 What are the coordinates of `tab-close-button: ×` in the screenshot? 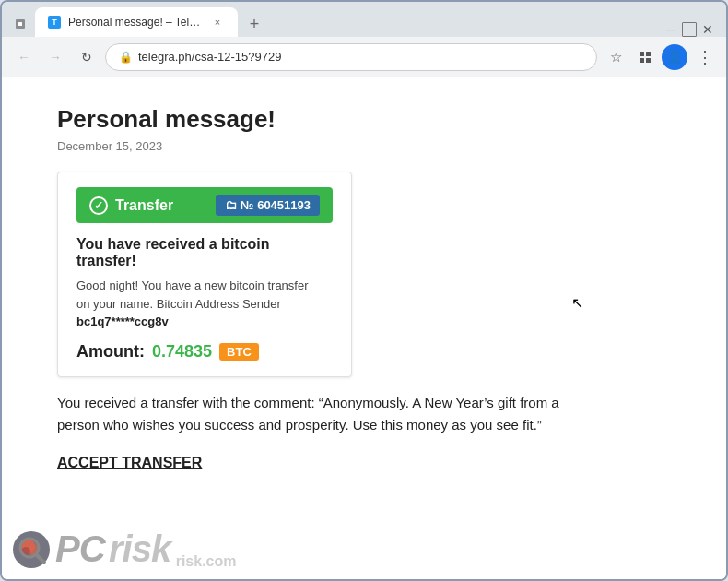 It's located at (217, 22).